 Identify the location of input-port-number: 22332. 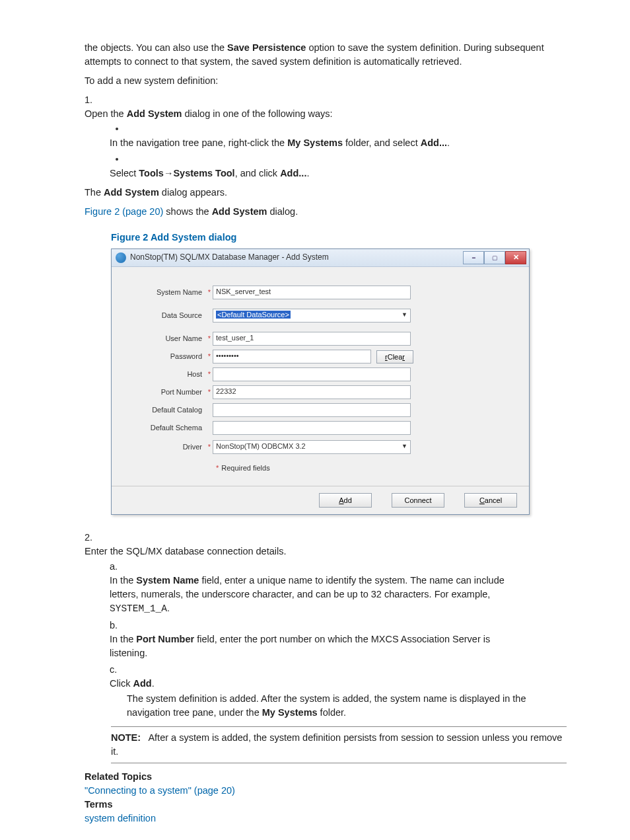
(312, 393).